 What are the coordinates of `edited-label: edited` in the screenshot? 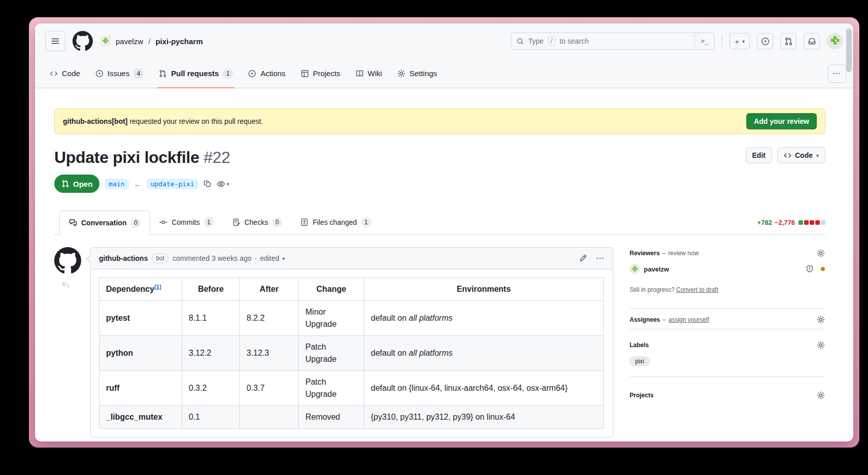 It's located at (269, 258).